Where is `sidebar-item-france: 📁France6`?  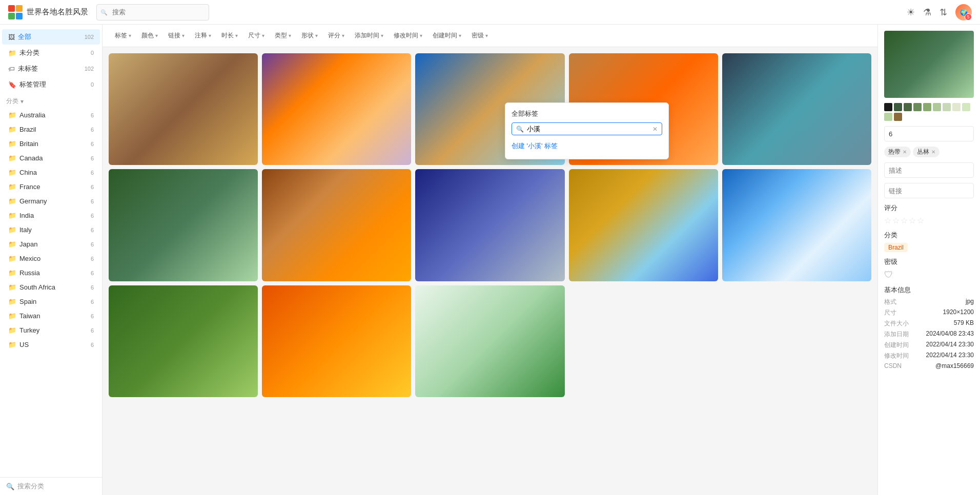 sidebar-item-france: 📁France6 is located at coordinates (51, 187).